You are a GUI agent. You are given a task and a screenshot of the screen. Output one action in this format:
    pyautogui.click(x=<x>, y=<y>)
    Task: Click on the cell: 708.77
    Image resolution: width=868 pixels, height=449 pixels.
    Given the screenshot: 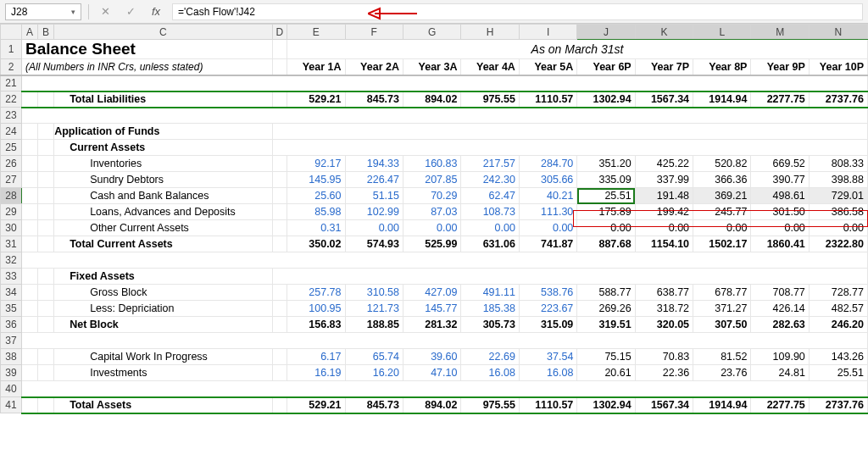 What is the action you would take?
    pyautogui.click(x=780, y=293)
    